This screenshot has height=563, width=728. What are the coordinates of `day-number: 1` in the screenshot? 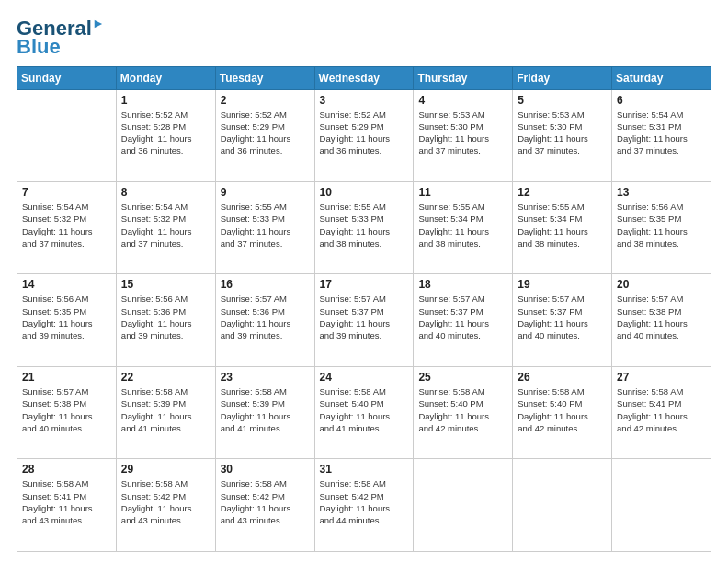 It's located at (165, 100).